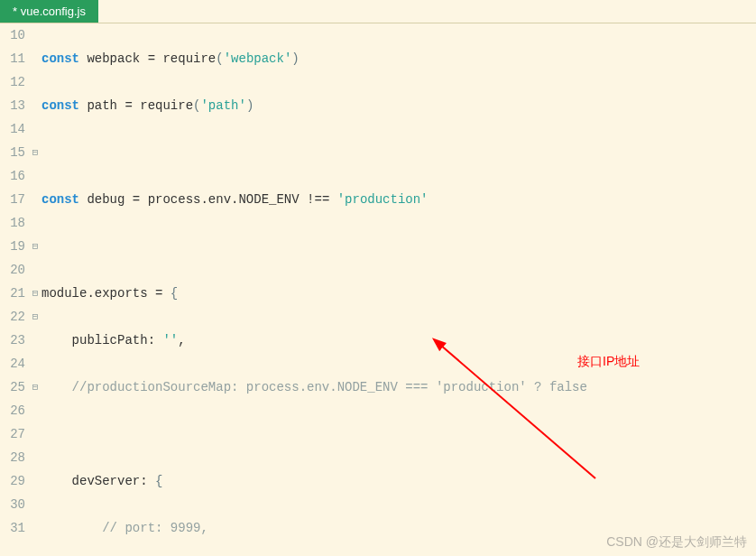  Describe the element at coordinates (13, 458) in the screenshot. I see `line-number: 28` at that location.